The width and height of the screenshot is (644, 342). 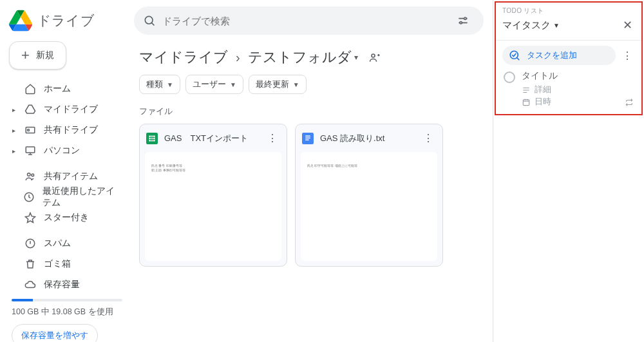 What do you see at coordinates (214, 84) in the screenshot?
I see `filter-user-chip: ユーザー▼` at bounding box center [214, 84].